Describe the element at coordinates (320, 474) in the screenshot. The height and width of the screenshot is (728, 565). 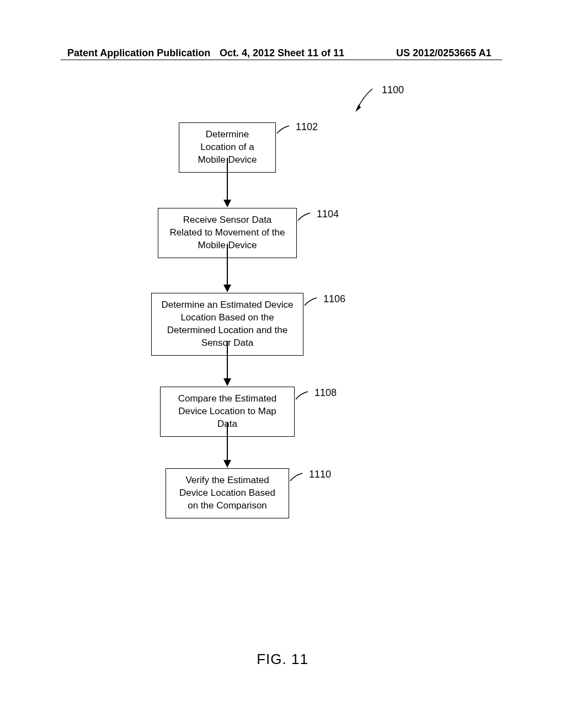
I see `ref-1110: 1110` at that location.